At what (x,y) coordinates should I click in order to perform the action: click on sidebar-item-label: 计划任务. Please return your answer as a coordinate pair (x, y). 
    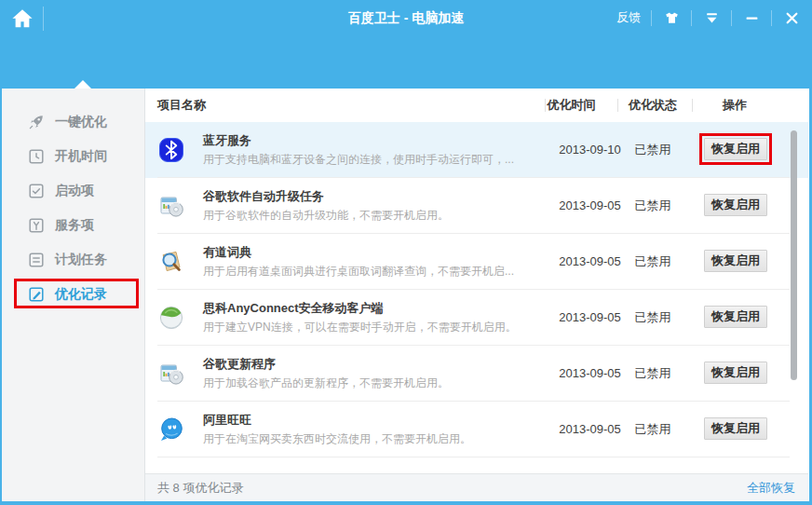
    Looking at the image, I should click on (81, 260).